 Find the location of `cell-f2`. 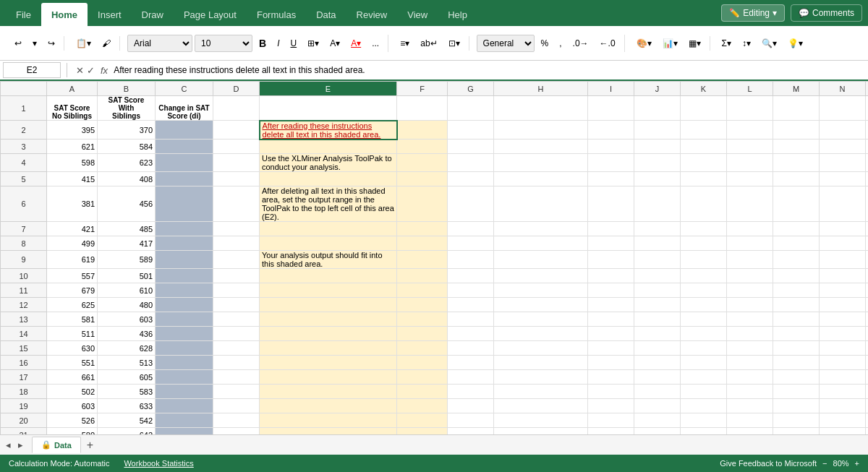

cell-f2 is located at coordinates (422, 130).